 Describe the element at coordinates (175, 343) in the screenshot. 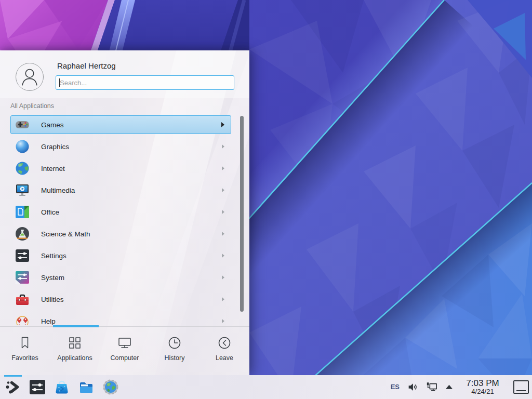

I see `clock-icon` at that location.